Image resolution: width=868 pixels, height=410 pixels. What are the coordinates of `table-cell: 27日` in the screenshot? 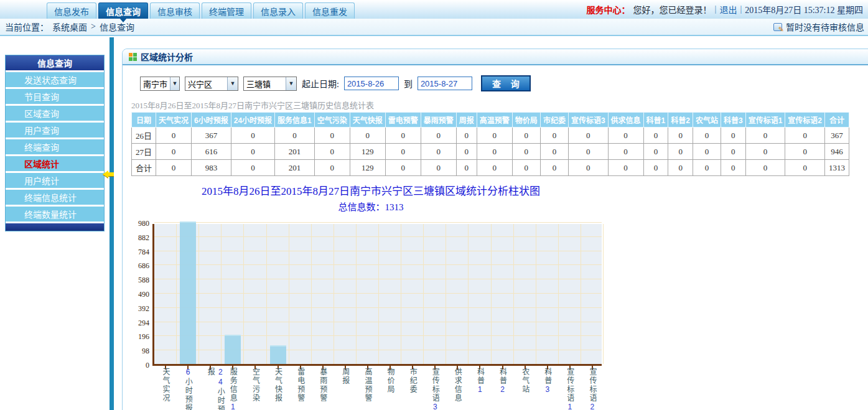 It's located at (144, 152).